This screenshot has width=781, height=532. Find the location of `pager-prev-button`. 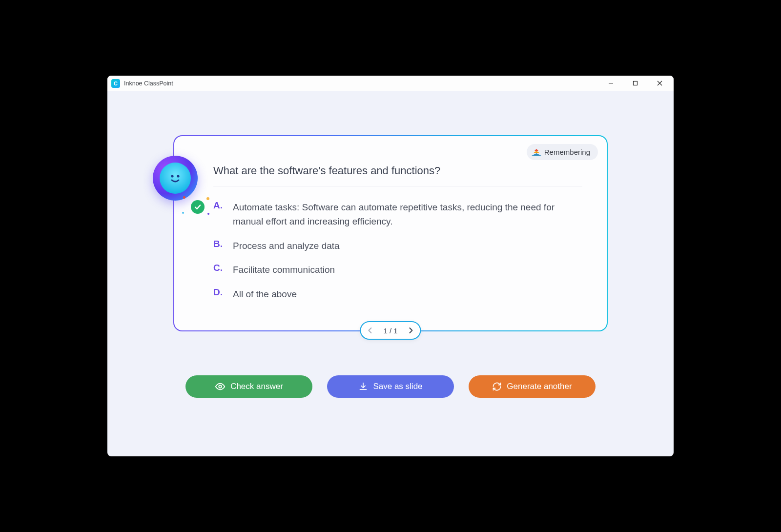

pager-prev-button is located at coordinates (370, 330).